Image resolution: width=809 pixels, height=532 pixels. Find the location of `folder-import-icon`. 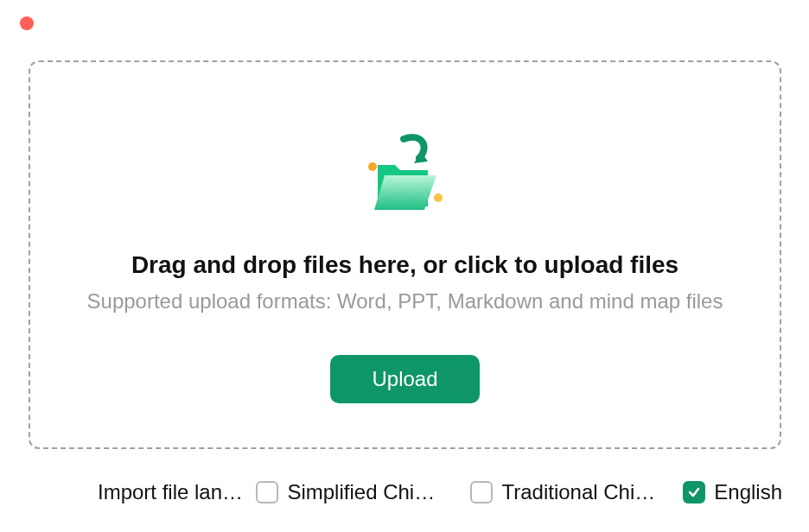

folder-import-icon is located at coordinates (405, 180).